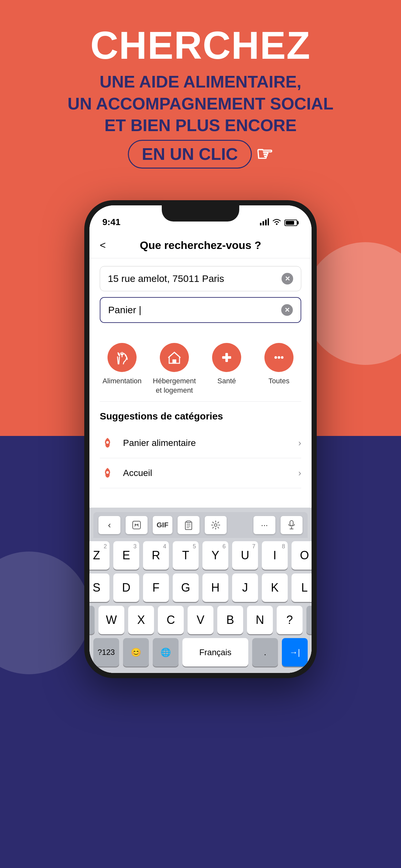 The image size is (401, 868). What do you see at coordinates (309, 620) in the screenshot?
I see `key-delete` at bounding box center [309, 620].